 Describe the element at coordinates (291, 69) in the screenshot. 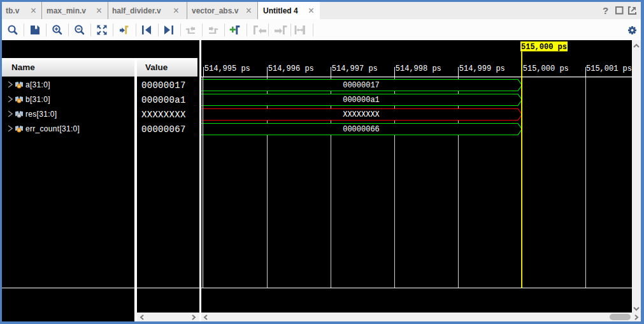

I see `svg-text: 514,996 ps` at that location.